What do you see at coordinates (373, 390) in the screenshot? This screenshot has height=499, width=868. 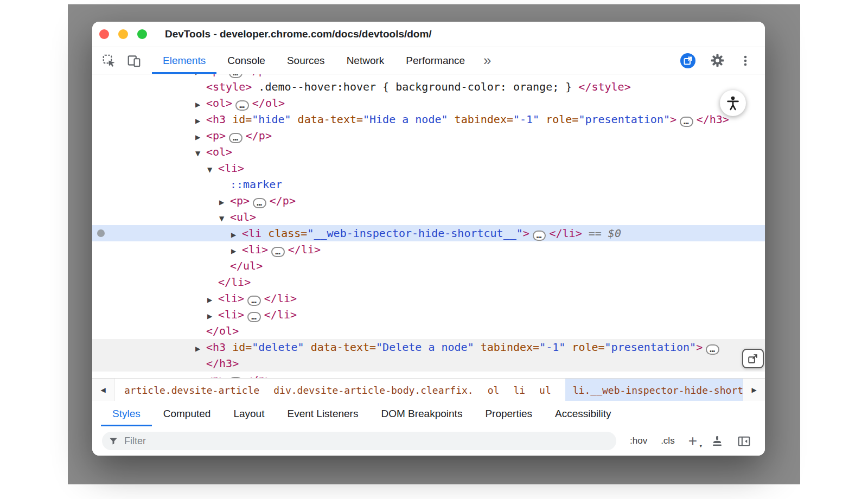 I see `breadcrumb-item: div.devsite-article-body.clearfix.` at bounding box center [373, 390].